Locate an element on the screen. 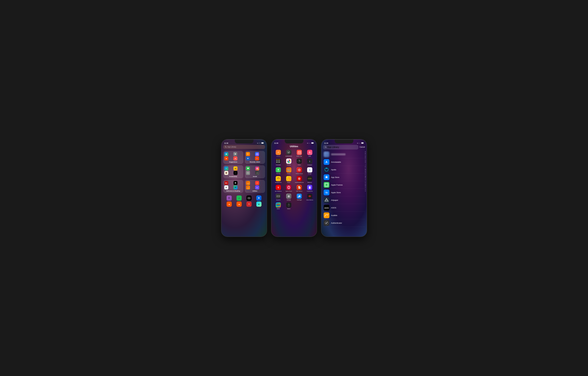 The image size is (588, 376). app-safari is located at coordinates (226, 168).